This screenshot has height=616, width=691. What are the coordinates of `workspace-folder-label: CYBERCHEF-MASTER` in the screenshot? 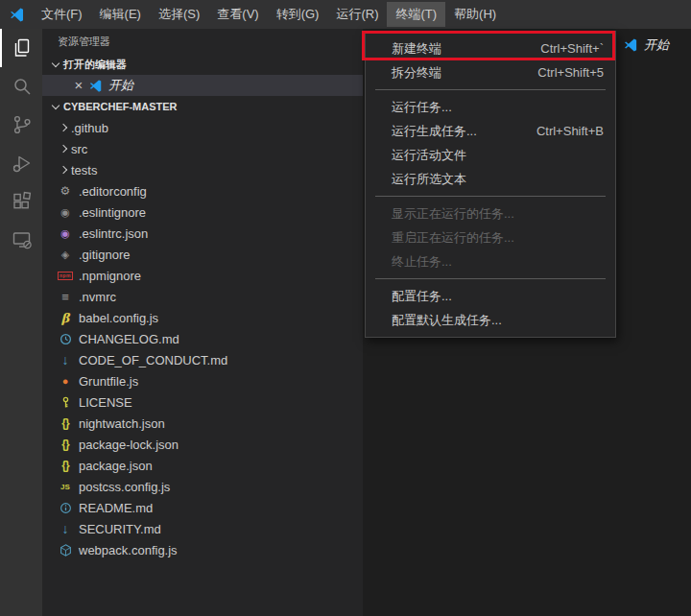 It's located at (121, 107).